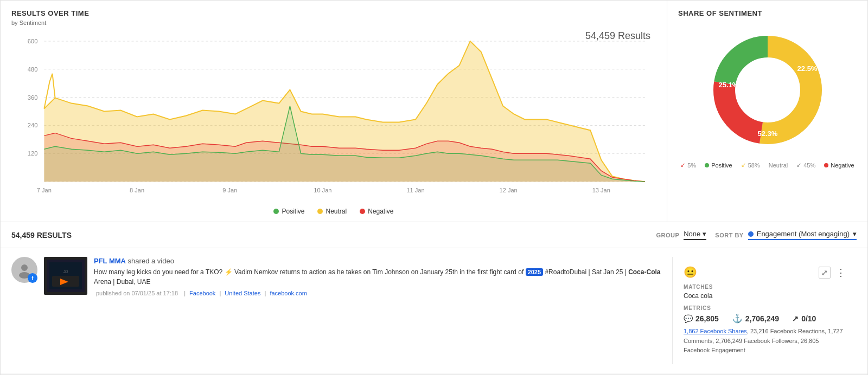 Image resolution: width=868 pixels, height=375 pixels. I want to click on score-value: 0/10, so click(808, 319).